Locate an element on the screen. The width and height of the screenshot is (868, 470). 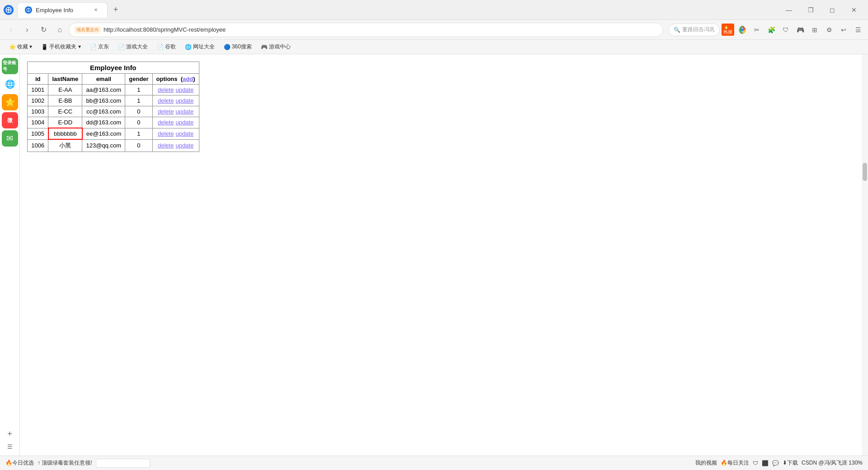
cell-email: 123@qq.com is located at coordinates (104, 146).